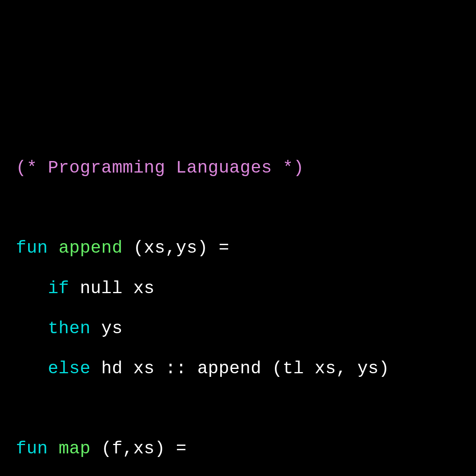 This screenshot has width=476, height=476. What do you see at coordinates (238, 248) in the screenshot?
I see `code-line-3: fun append (xs,ys) =` at bounding box center [238, 248].